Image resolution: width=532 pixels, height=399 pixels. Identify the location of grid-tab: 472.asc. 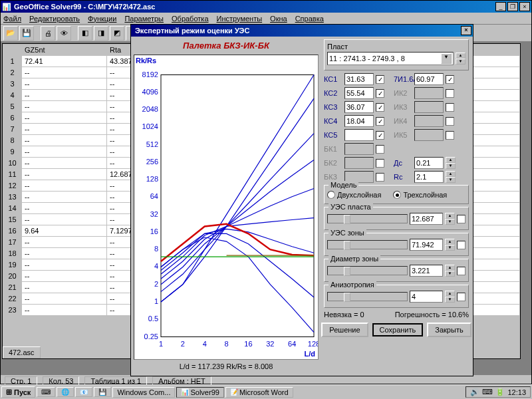
(21, 352).